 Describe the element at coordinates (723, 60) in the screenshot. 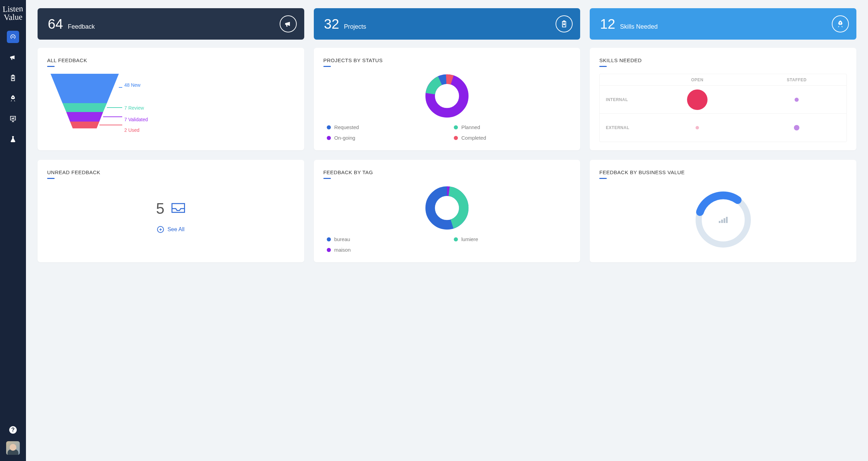

I see `card-title: SKILLS NEEDED` at that location.